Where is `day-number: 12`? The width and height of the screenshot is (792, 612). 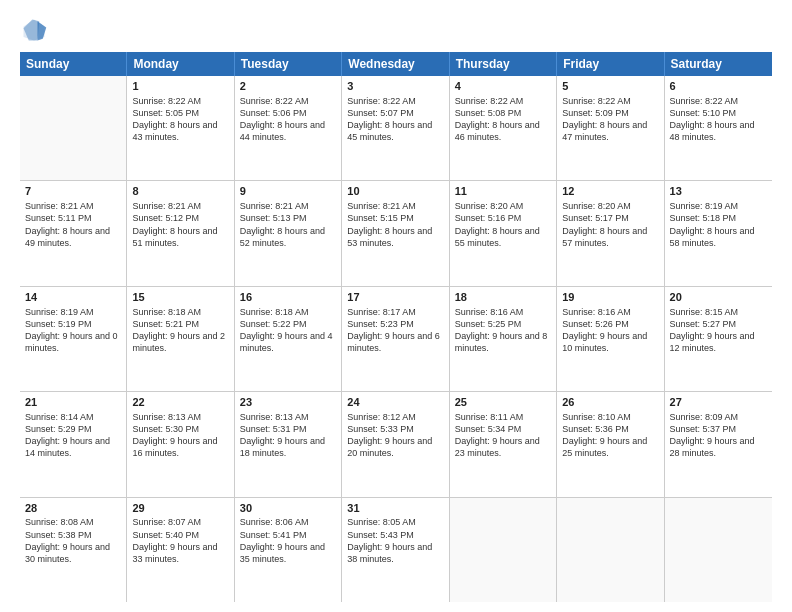 day-number: 12 is located at coordinates (610, 192).